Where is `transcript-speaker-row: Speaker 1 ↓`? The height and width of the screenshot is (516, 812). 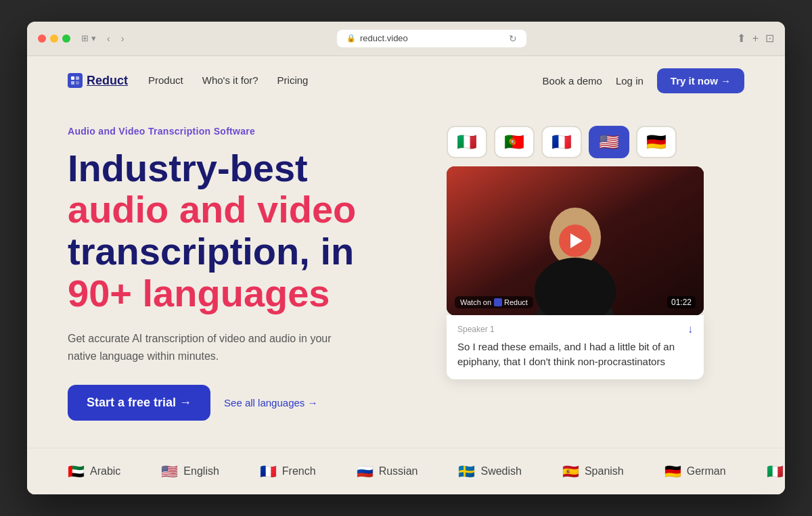 transcript-speaker-row: Speaker 1 ↓ is located at coordinates (575, 329).